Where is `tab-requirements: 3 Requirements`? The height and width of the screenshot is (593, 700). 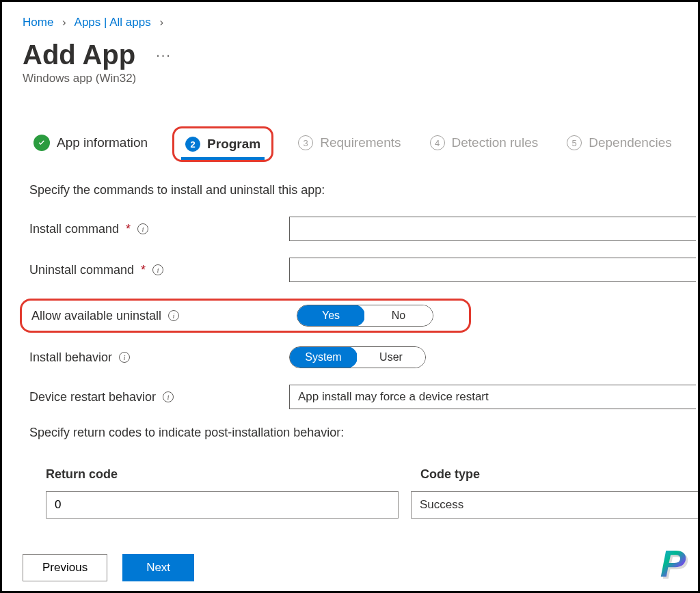 tab-requirements: 3 Requirements is located at coordinates (349, 144).